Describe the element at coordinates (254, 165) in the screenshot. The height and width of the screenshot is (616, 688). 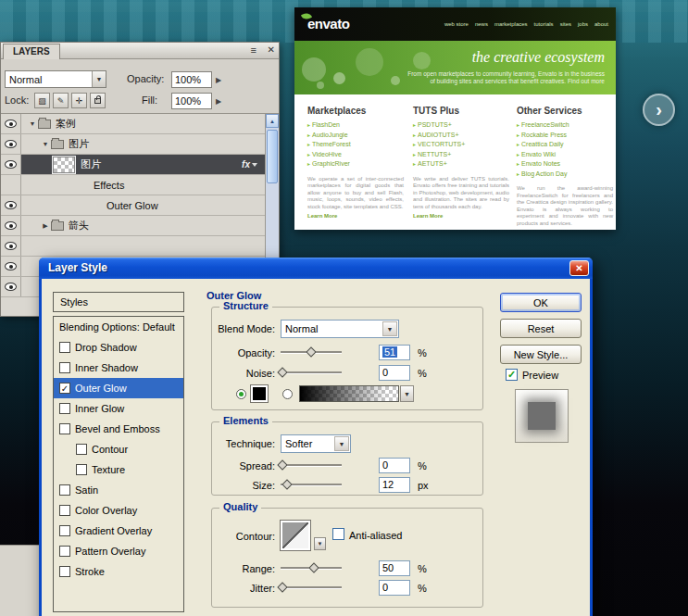
I see `fx-badge: fx` at that location.